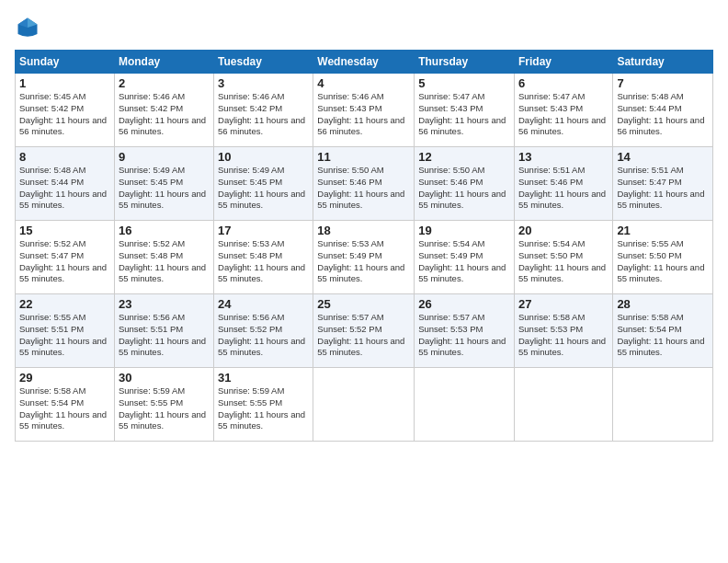 The image size is (728, 563). I want to click on day-number: 23, so click(164, 304).